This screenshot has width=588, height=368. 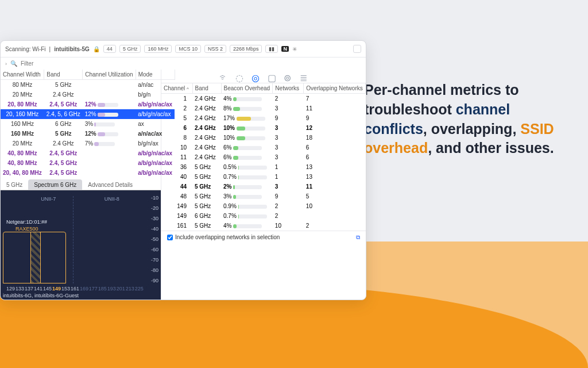 What do you see at coordinates (264, 225) in the screenshot?
I see `table-row: 1615 GHz4% 102` at bounding box center [264, 225].